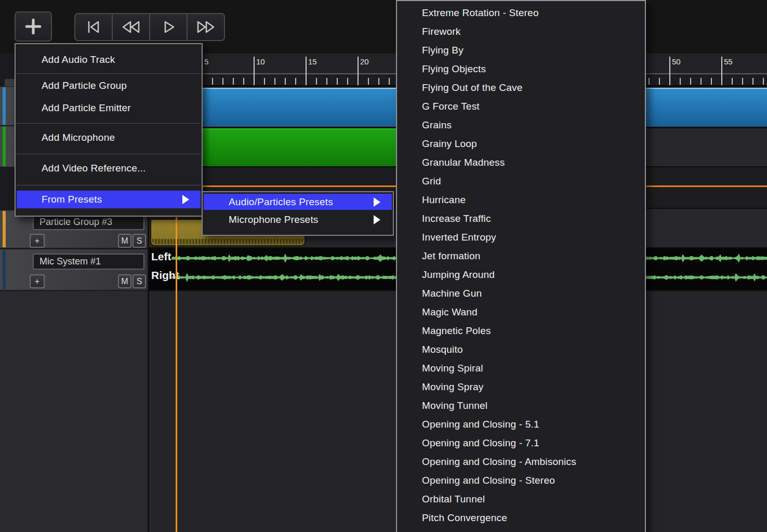 This screenshot has height=532, width=767. I want to click on menu-item-label: From Presets, so click(72, 200).